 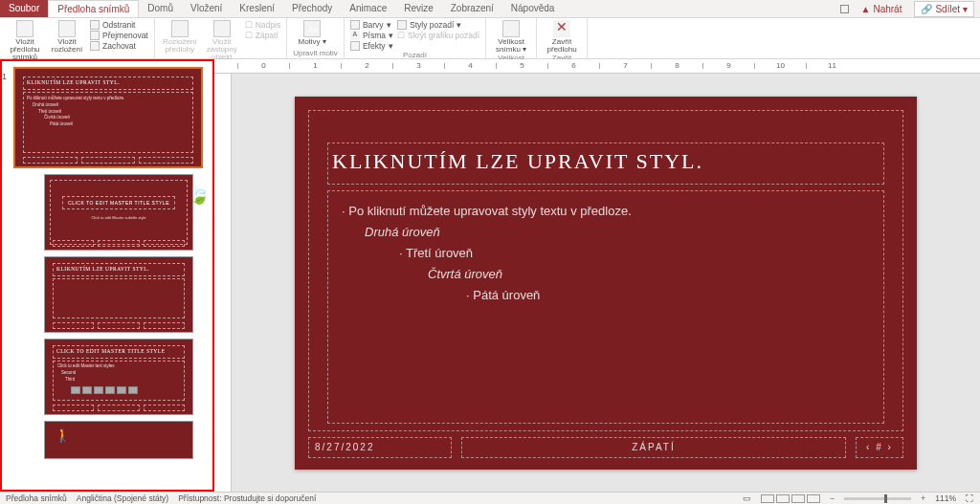 What do you see at coordinates (490, 10) in the screenshot?
I see `tab-bar: Soubor Předloha snímků Domů Vložení Kres…` at bounding box center [490, 10].